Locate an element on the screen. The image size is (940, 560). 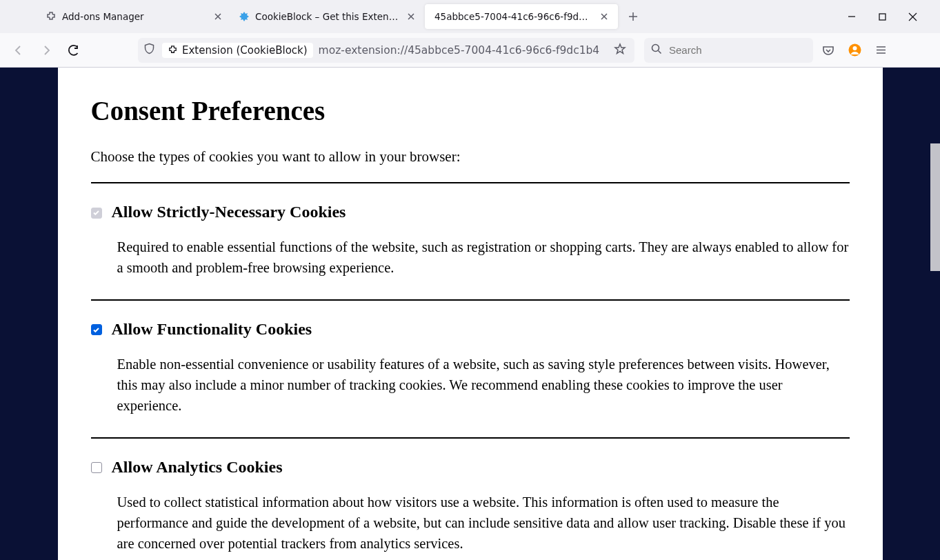
cookieblock-icon is located at coordinates (244, 17).